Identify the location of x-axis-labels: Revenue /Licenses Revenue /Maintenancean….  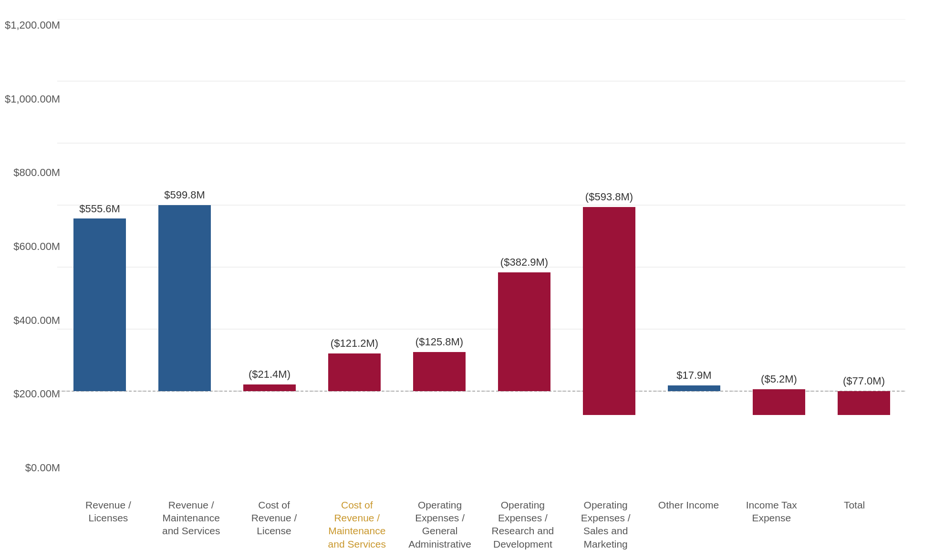
(481, 525).